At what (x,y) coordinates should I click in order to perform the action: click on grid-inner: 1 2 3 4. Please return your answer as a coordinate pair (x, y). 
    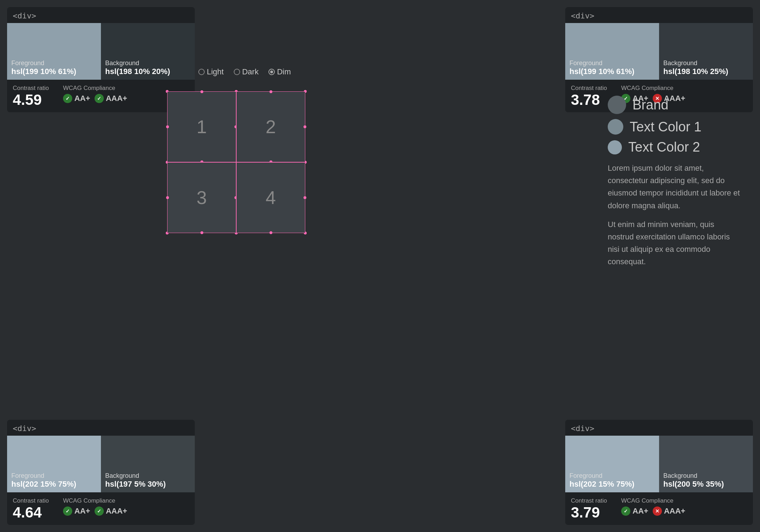
    Looking at the image, I should click on (236, 162).